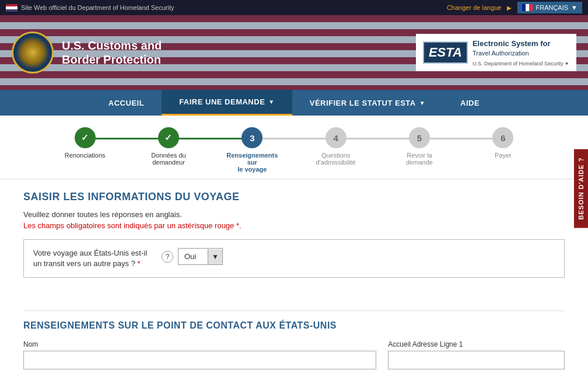  I want to click on top-bar-right: Changer de langue ▶ FRANÇAIS ▼, so click(514, 8).